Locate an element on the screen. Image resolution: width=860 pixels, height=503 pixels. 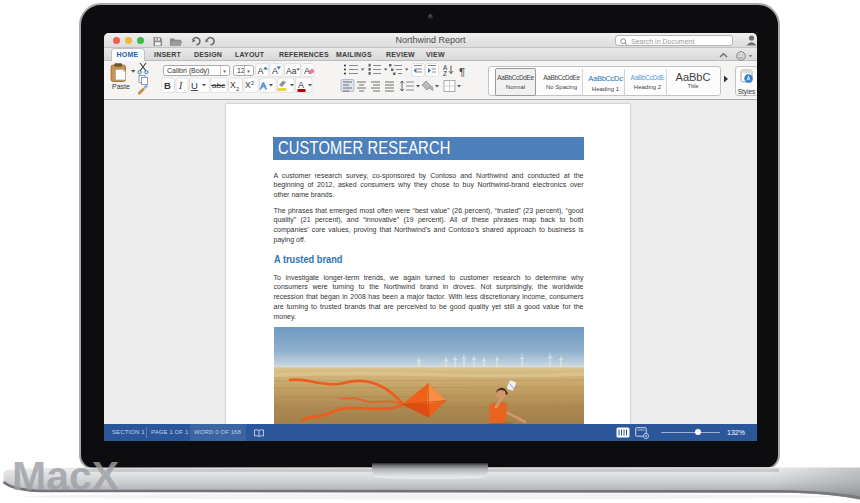
svg-text: Z is located at coordinates (445, 74).